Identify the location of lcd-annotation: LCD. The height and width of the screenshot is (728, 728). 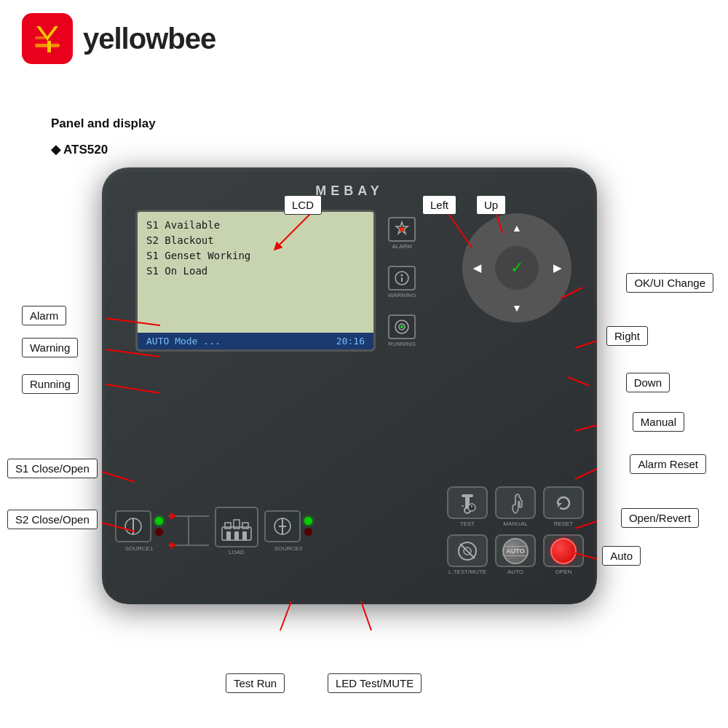
(303, 205).